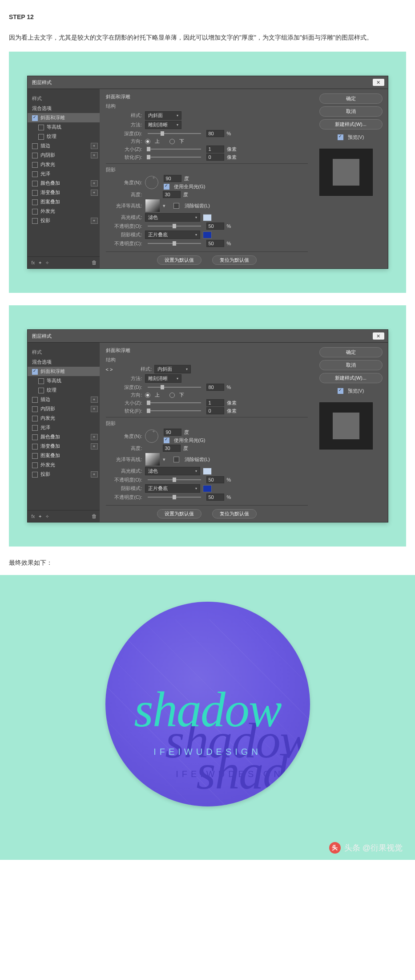 The height and width of the screenshot is (980, 415). What do you see at coordinates (174, 226) in the screenshot?
I see `highlight-opacity-slider` at bounding box center [174, 226].